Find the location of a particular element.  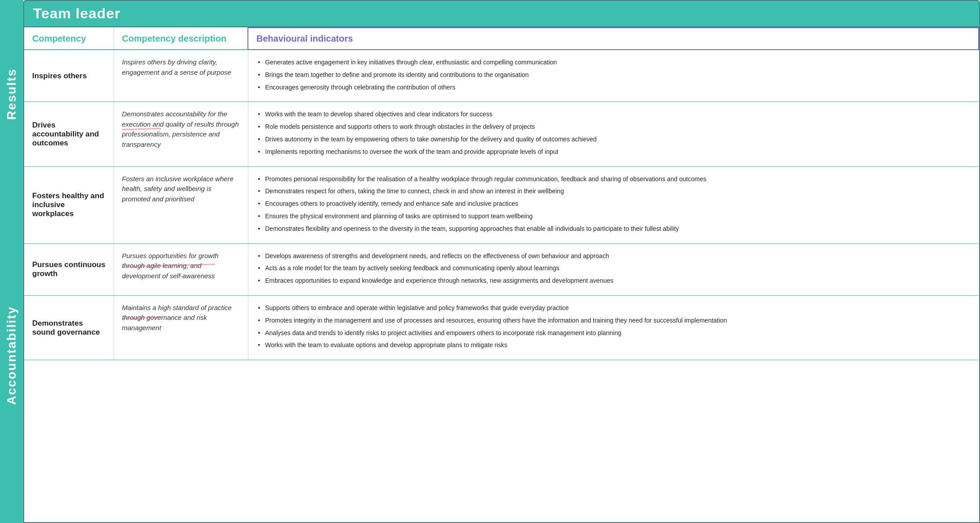

side-label-results: Results is located at coordinates (12, 94).